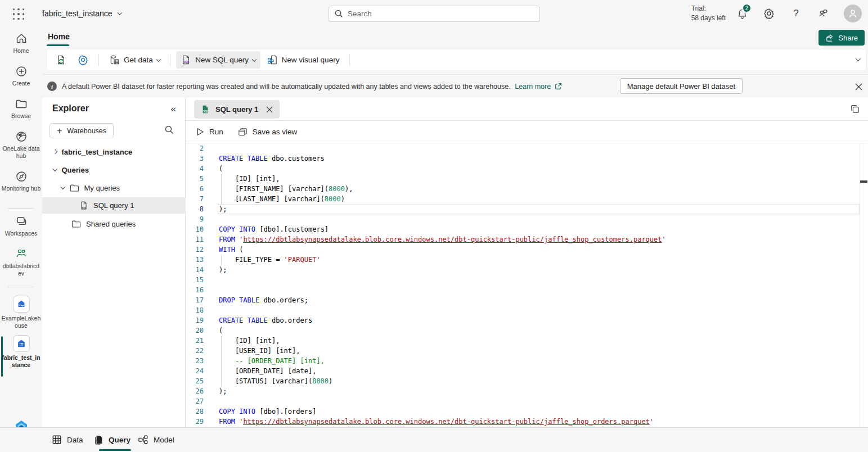 The image size is (868, 452). Describe the element at coordinates (269, 110) in the screenshot. I see `tab-close-button` at that location.